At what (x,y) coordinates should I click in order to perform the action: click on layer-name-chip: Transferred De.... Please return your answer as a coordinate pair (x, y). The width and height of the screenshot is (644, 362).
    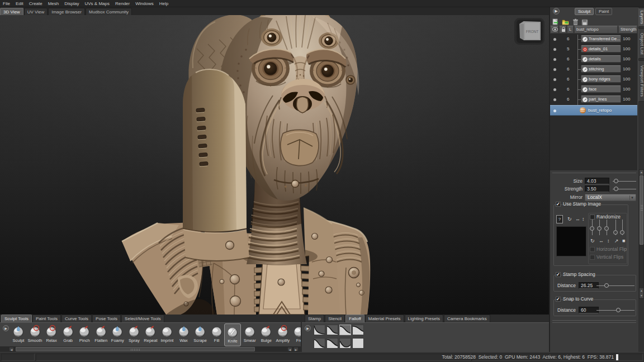
    Looking at the image, I should click on (601, 39).